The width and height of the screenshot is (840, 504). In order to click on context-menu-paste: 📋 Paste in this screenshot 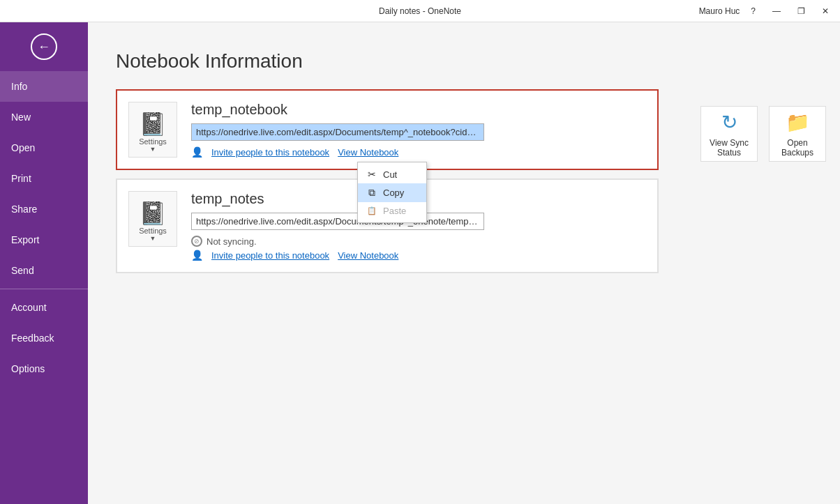, I will do `click(392, 211)`.